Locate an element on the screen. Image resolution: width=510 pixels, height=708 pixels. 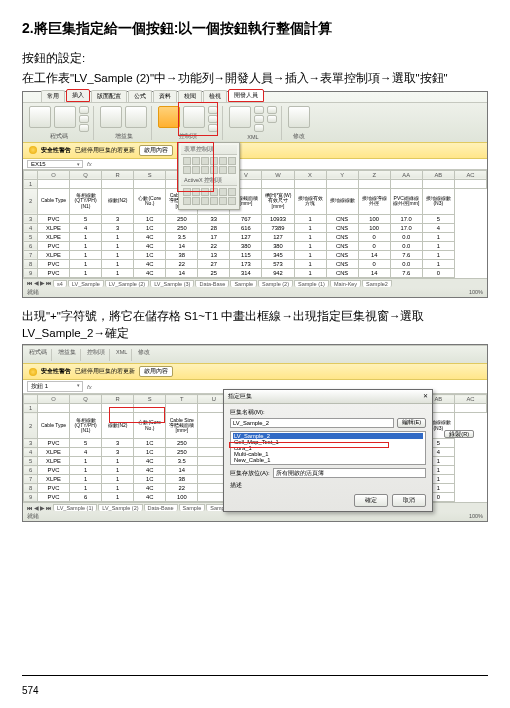
tab-view: 檢視 is located at coordinates (215, 96).